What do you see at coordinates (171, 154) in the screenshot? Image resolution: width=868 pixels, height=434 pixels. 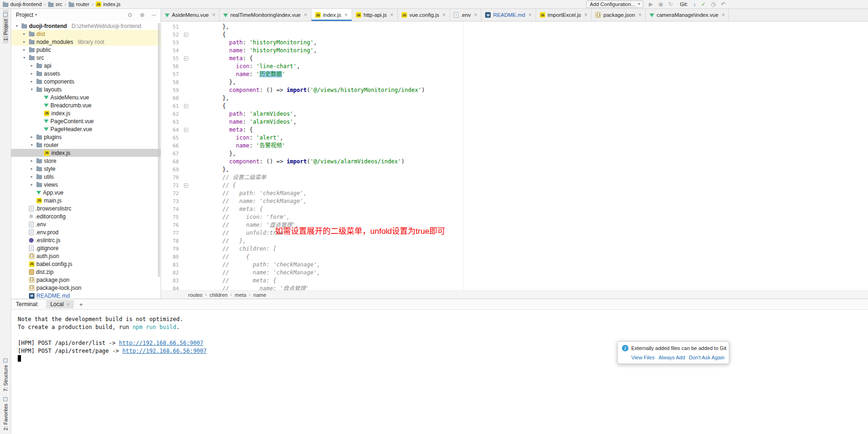 I see `line-number: 67` at bounding box center [171, 154].